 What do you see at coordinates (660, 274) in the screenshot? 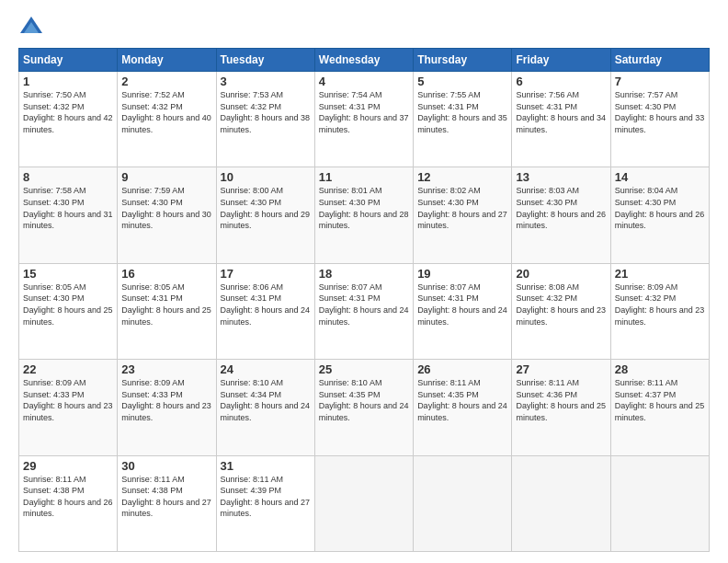
I see `day-number: 21` at bounding box center [660, 274].